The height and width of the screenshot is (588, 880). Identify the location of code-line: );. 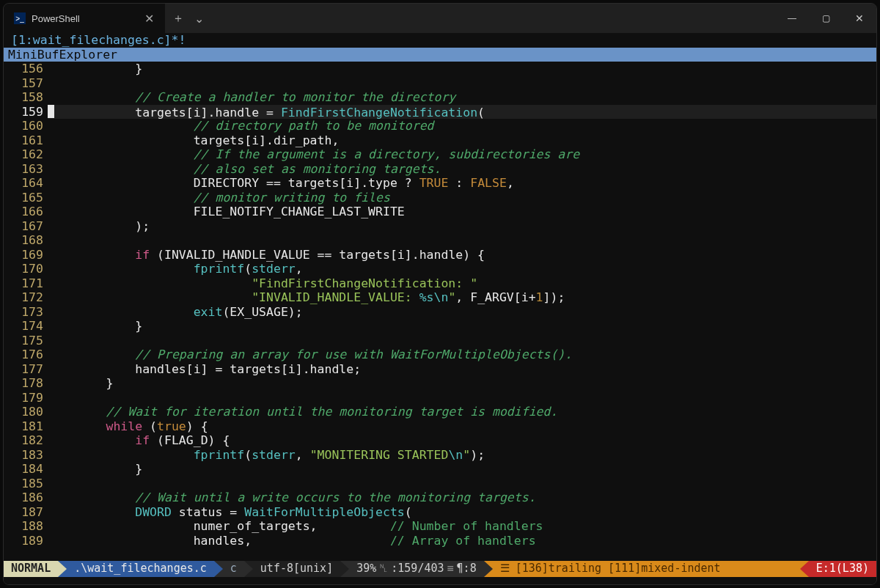
(462, 227).